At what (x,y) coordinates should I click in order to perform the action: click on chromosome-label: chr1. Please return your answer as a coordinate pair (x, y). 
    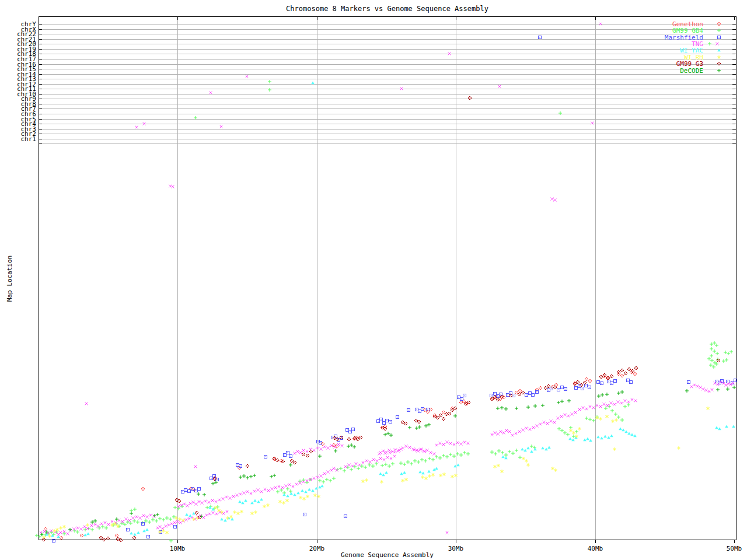
    Looking at the image, I should click on (29, 139).